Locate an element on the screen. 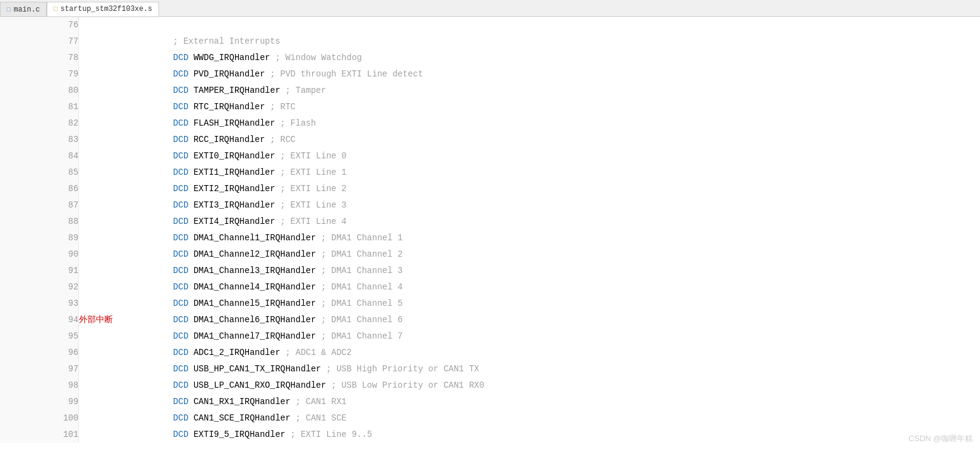 The image size is (980, 449). line-comment: ; EXTI Line 4 is located at coordinates (311, 221).